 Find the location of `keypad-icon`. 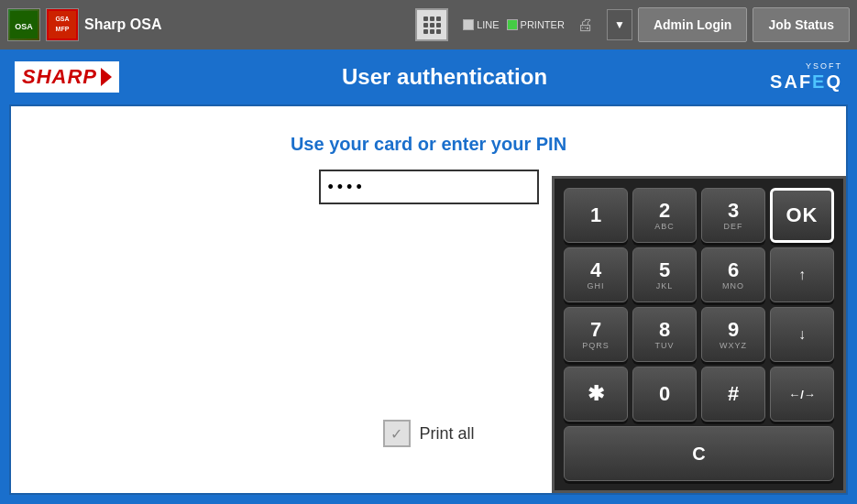

keypad-icon is located at coordinates (432, 25).